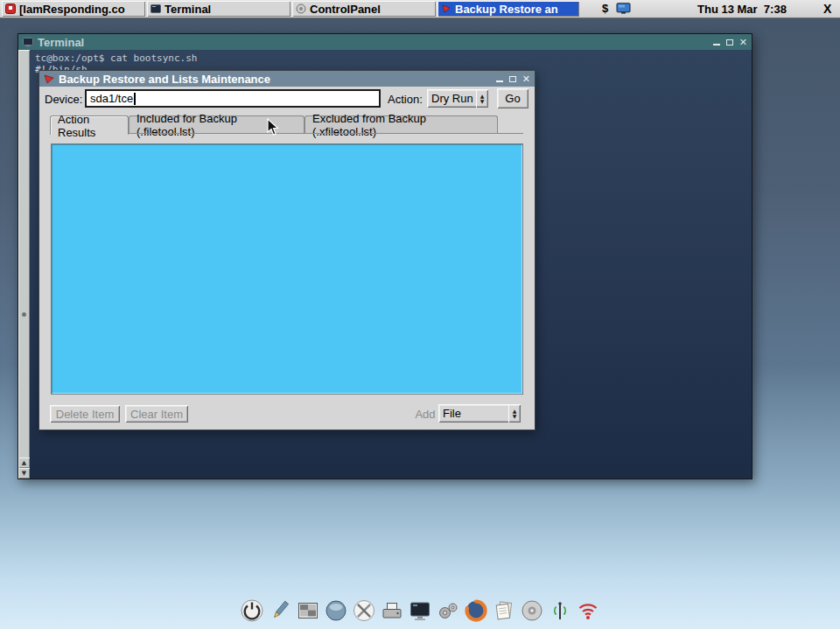 The height and width of the screenshot is (629, 840). What do you see at coordinates (219, 9) in the screenshot?
I see `taskbar-window-terminal: Terminal` at bounding box center [219, 9].